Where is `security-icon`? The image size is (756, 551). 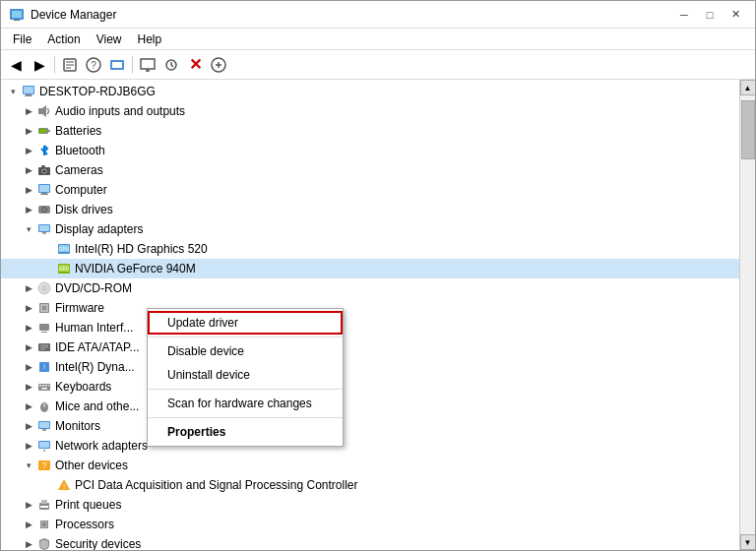
security-icon is located at coordinates (44, 543).